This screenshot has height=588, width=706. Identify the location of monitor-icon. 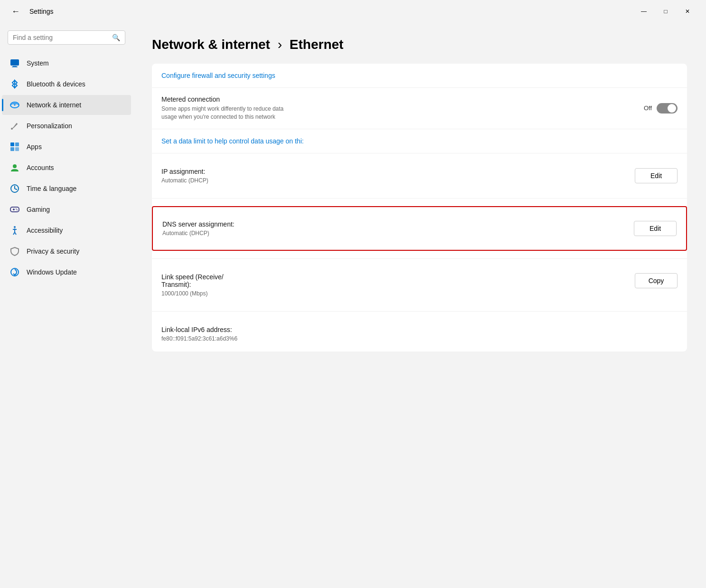
(15, 63).